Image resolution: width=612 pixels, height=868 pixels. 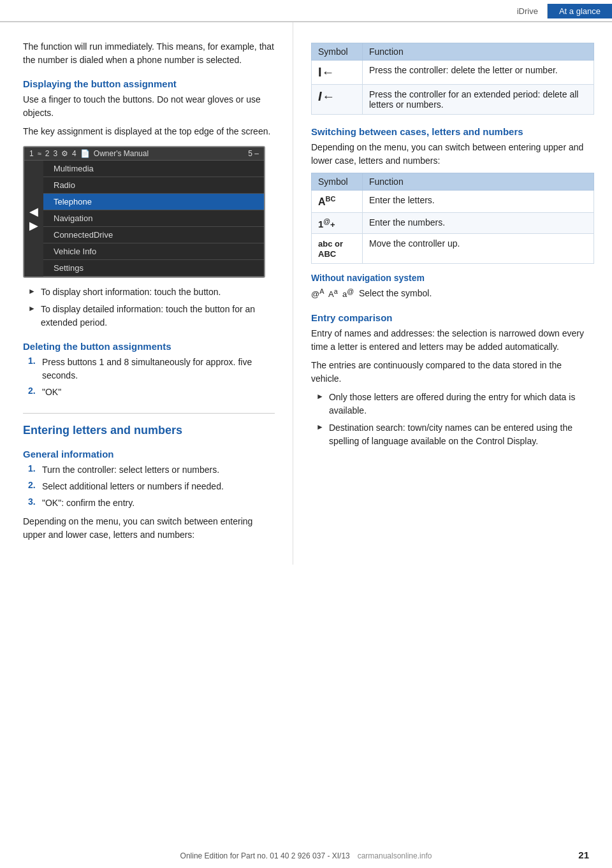 I want to click on footer-text: Online Edition for Part no. 01 40 2 926 …, so click(x=265, y=856).